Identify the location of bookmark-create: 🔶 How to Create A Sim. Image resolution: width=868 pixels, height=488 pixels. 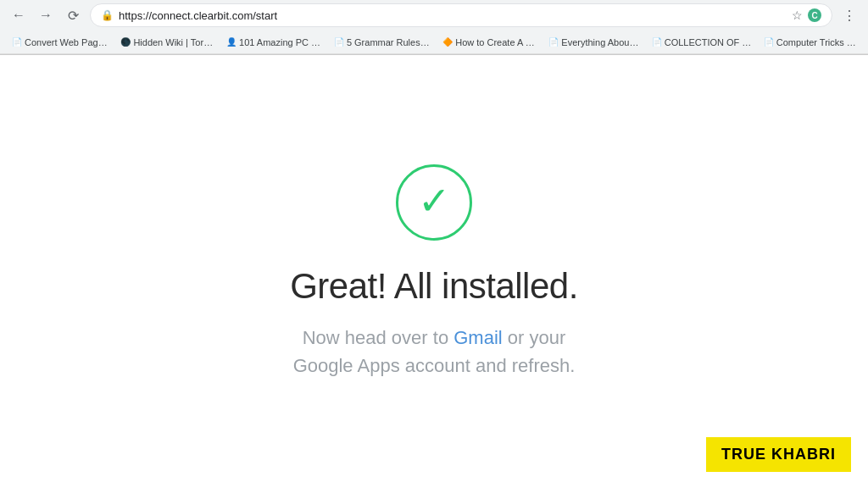
(490, 42).